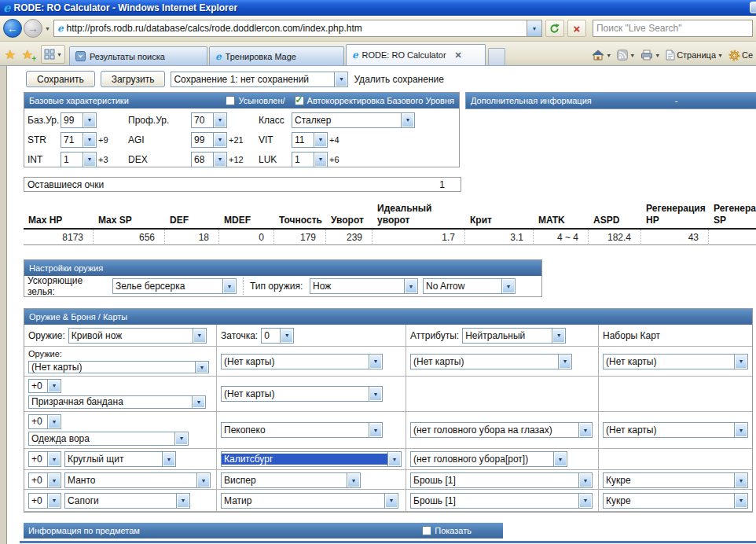 This screenshot has height=544, width=756. I want to click on stat-row: INT 1▼ +3 DEX 68▼ +12 LUK 1▼ +6, so click(242, 159).